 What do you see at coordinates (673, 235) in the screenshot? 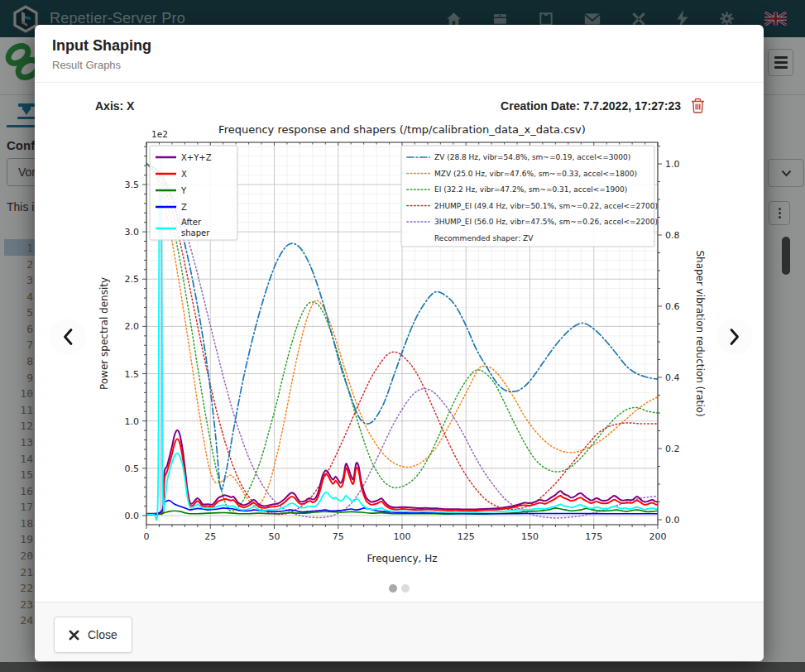
I see `svg-text: 0.8` at bounding box center [673, 235].